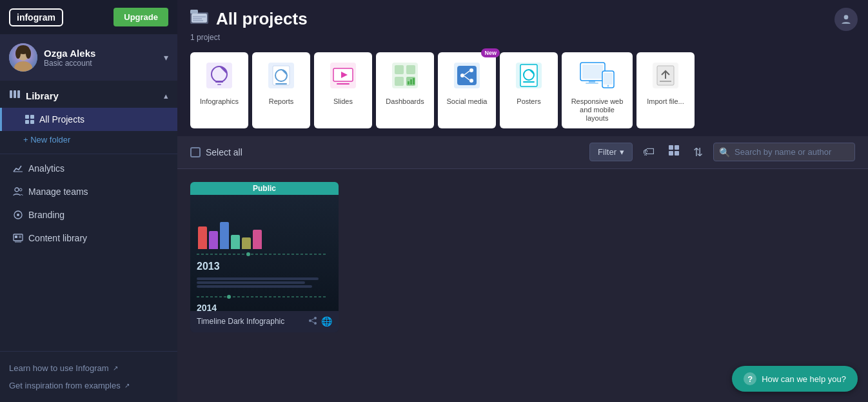 The image size is (868, 402). I want to click on sidebar-item-manage-teams: Manage teams, so click(89, 192).